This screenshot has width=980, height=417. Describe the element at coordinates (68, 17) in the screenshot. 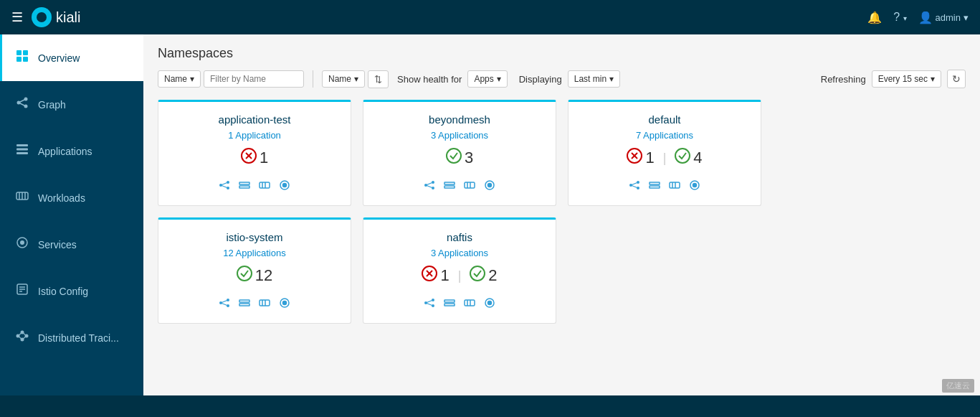

I see `logo-text: kiali` at that location.